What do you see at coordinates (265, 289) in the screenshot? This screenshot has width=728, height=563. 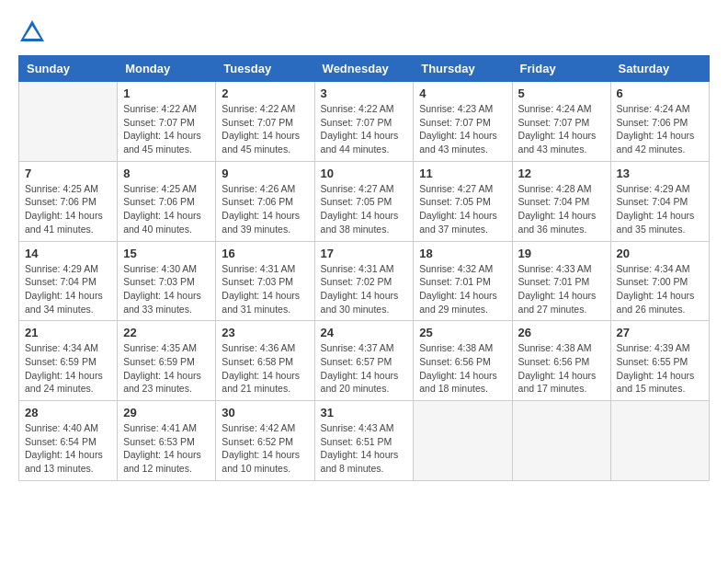 I see `day-info: Sunrise: 4:31 AMSunset: 7:03 PMDaylight:…` at bounding box center [265, 289].